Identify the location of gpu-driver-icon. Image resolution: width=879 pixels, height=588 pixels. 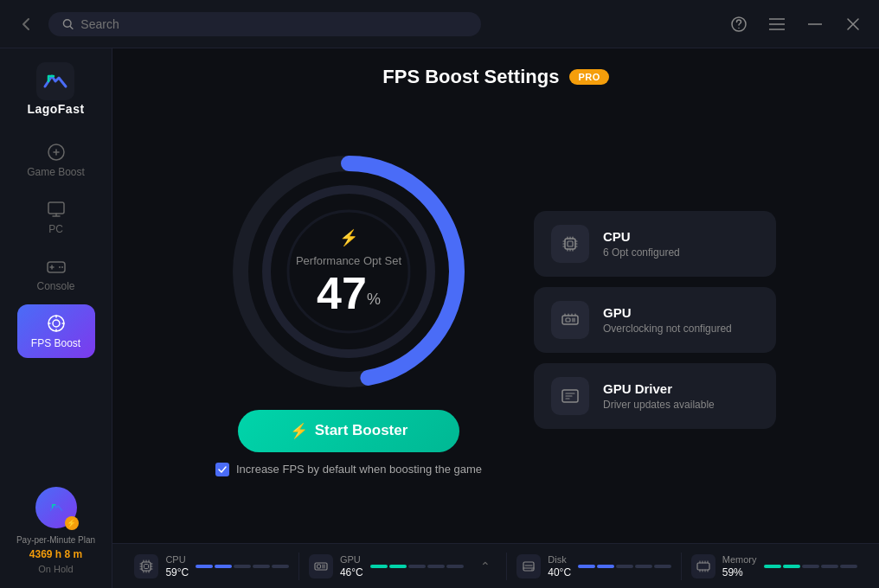
(570, 396).